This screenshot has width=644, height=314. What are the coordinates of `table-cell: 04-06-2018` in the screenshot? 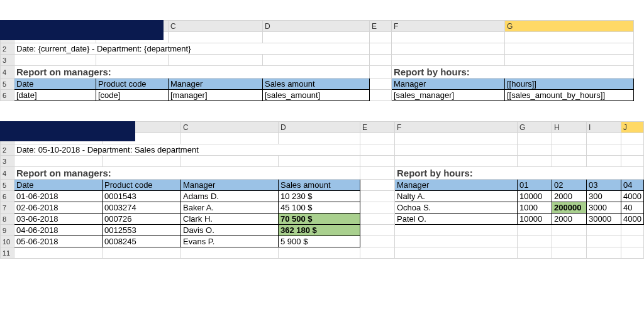 It's located at (58, 230).